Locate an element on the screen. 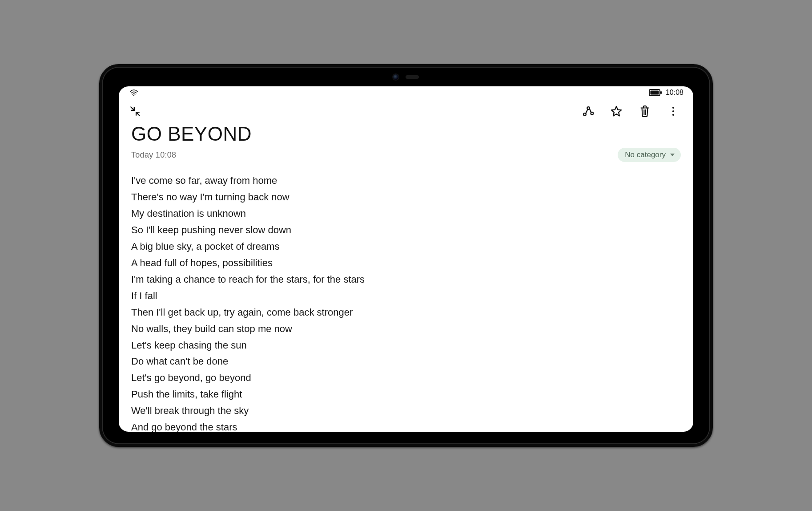  note-line: We'll break through the sky is located at coordinates (406, 411).